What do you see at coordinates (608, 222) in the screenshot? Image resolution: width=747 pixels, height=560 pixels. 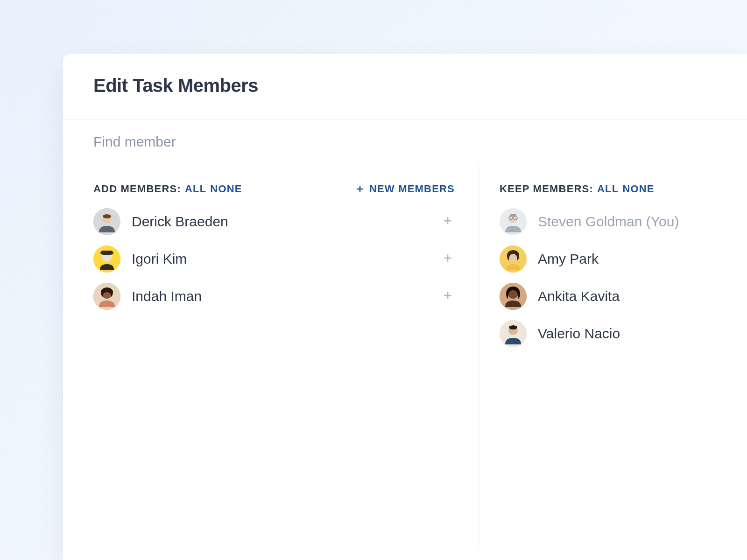 I see `member-name: Steven Goldman (You)` at bounding box center [608, 222].